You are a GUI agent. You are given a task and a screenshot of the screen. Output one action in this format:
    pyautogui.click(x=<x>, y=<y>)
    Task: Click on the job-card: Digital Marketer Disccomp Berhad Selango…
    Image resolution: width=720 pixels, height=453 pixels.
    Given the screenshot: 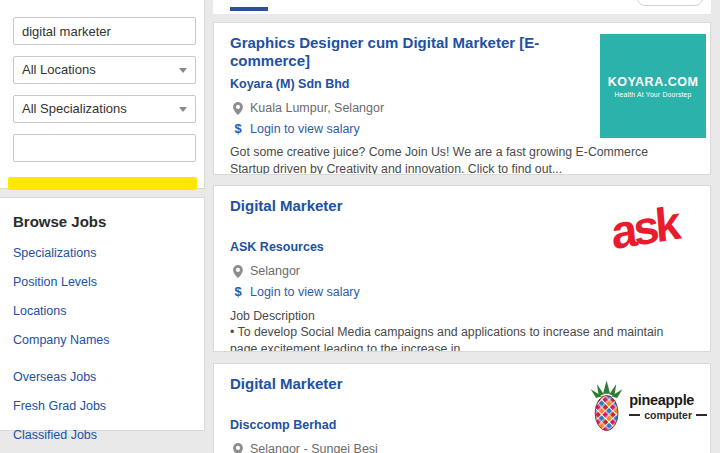 What is the action you would take?
    pyautogui.click(x=462, y=408)
    